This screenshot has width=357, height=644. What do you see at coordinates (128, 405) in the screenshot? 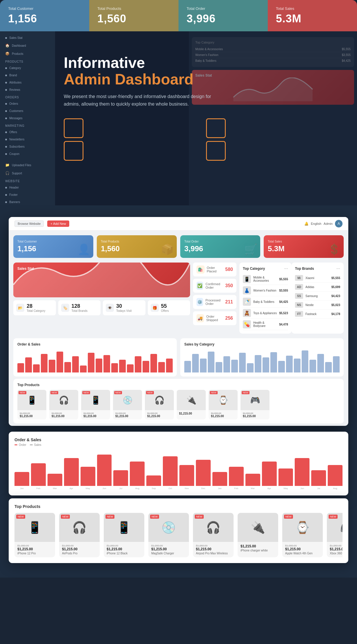
I see `product-card: 💿 NEW $1,380.00 $1,215.00` at bounding box center [128, 405].